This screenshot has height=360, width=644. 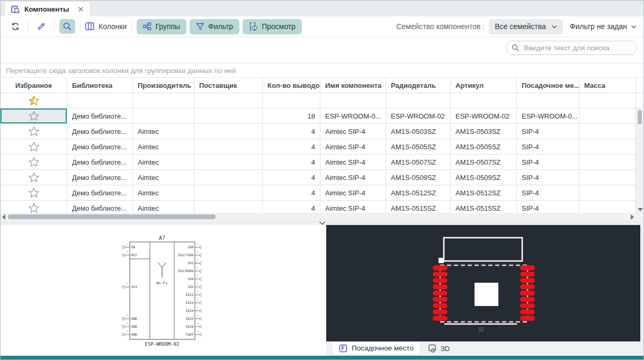 I want to click on table-cell: AM1S-0503SZ, so click(x=418, y=131).